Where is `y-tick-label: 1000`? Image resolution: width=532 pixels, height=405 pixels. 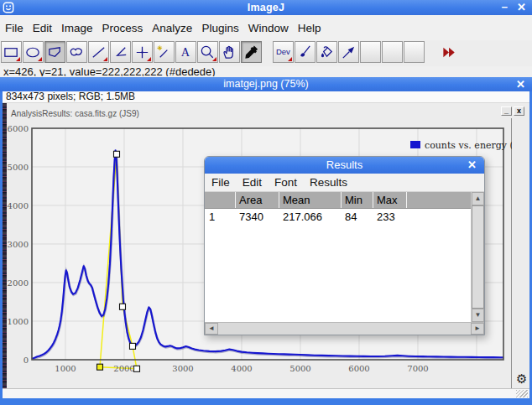 y-tick-label: 1000 is located at coordinates (18, 322).